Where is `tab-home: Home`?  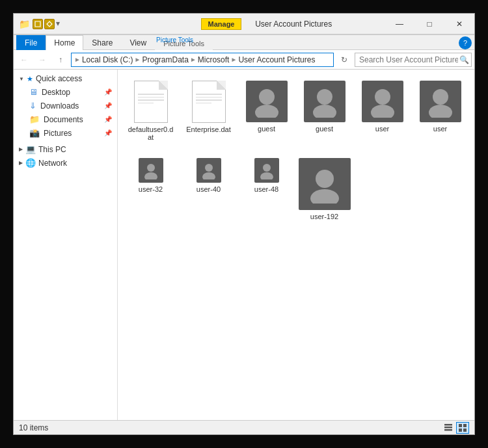 tab-home: Home is located at coordinates (64, 43).